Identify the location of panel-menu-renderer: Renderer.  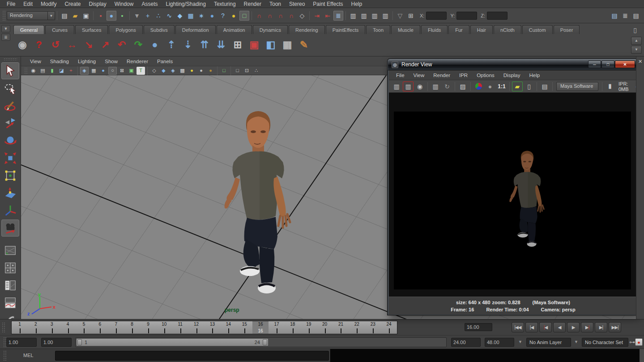
(137, 61).